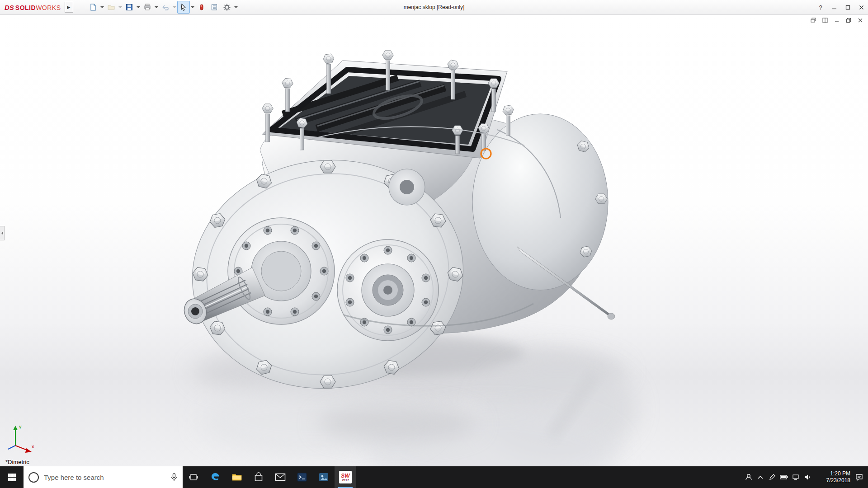 The image size is (868, 488). Describe the element at coordinates (103, 477) in the screenshot. I see `taskbar-search-input: Type here to search` at that location.